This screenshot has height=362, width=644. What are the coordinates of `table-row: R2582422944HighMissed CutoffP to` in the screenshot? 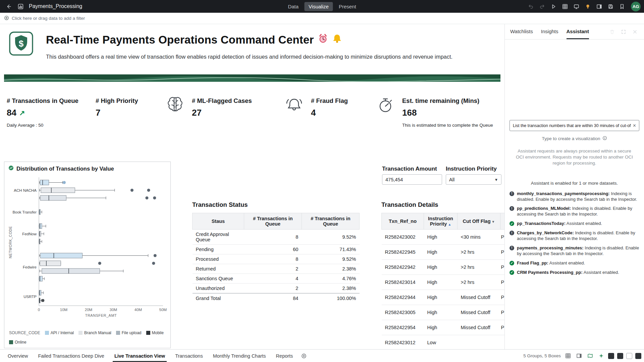 It's located at (443, 298).